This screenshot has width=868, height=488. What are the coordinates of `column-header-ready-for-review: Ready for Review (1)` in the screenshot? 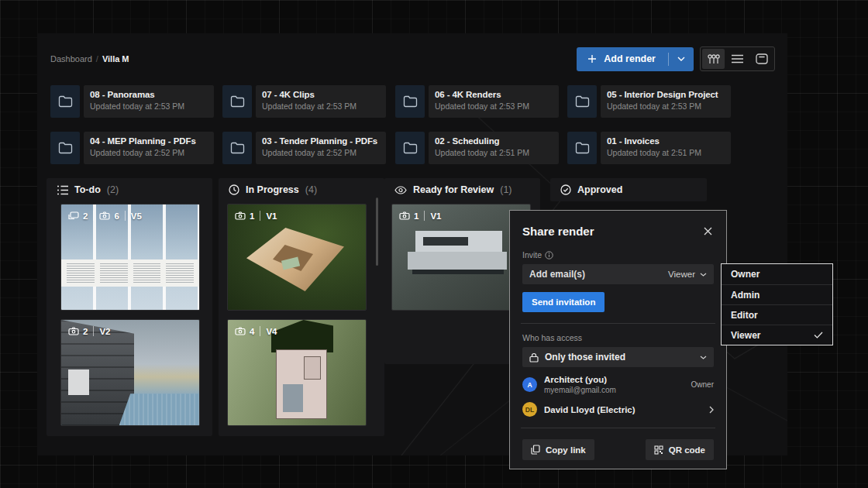 It's located at (448, 190).